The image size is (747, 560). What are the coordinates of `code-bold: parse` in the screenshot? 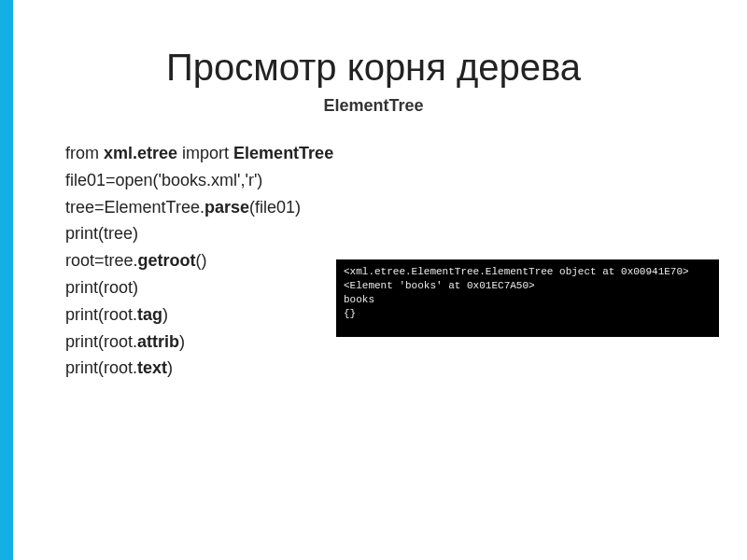 It's located at (227, 207).